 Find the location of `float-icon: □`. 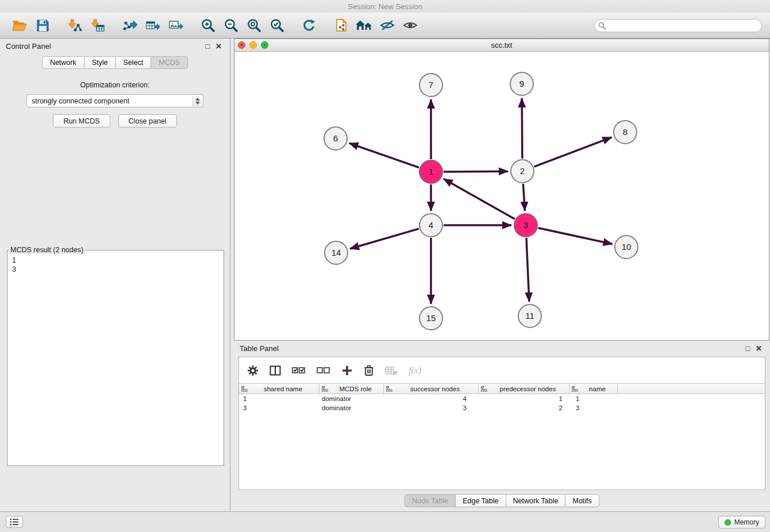

float-icon: □ is located at coordinates (748, 348).